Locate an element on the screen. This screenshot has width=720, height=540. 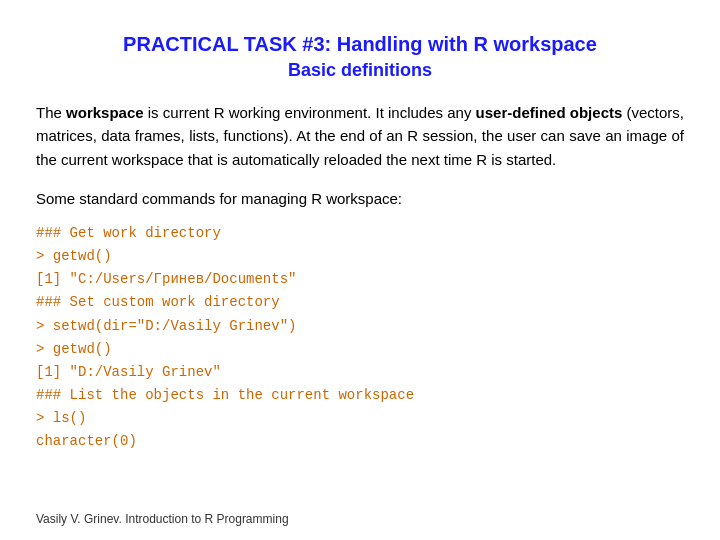
code-line: character(0) is located at coordinates (360, 442).